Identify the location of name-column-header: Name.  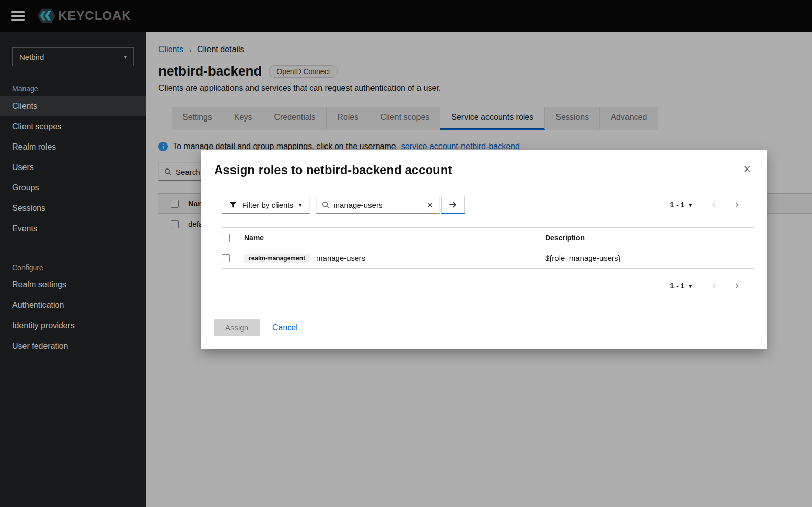
(395, 238).